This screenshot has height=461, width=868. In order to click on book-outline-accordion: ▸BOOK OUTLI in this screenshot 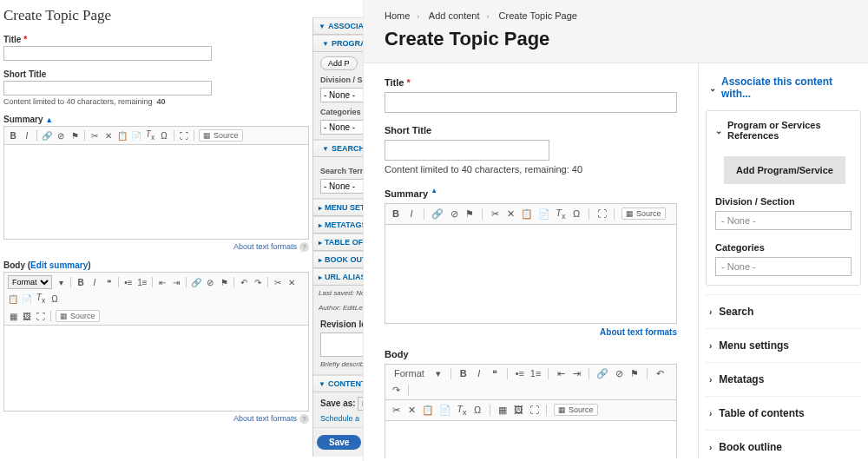, I will do `click(339, 260)`.